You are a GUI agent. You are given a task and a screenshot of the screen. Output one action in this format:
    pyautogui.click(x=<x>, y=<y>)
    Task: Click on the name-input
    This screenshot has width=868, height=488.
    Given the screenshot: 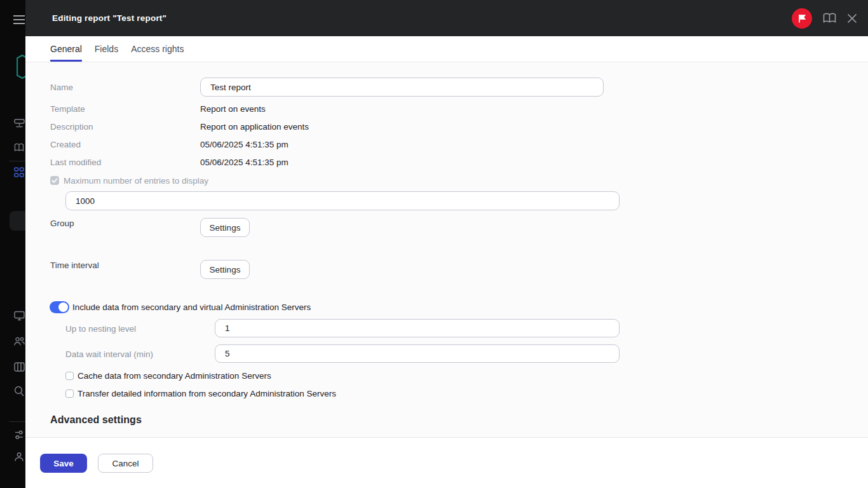 What is the action you would take?
    pyautogui.click(x=402, y=87)
    